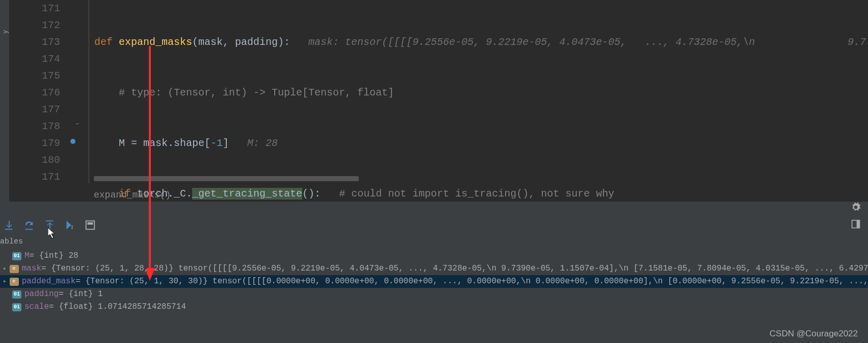 This screenshot has height=343, width=868. What do you see at coordinates (40, 76) in the screenshot?
I see `line-number: 175` at bounding box center [40, 76].